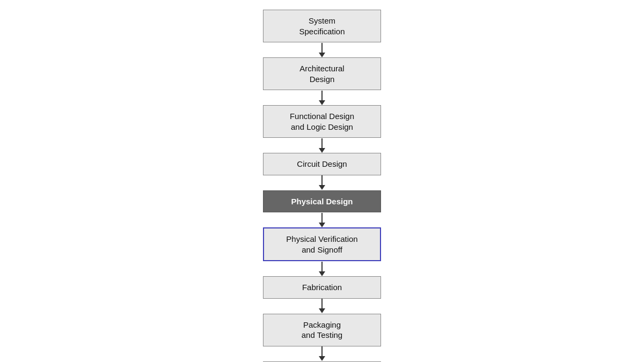 The image size is (644, 362). I want to click on flow-box-circuit-design: Circuit Design, so click(322, 164).